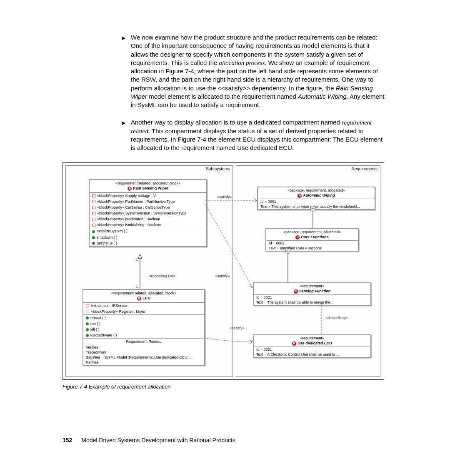 The image size is (450, 476). Describe the element at coordinates (312, 240) in the screenshot. I see `requirement-core-functions: «package, requirement, allocated» RCore …` at that location.